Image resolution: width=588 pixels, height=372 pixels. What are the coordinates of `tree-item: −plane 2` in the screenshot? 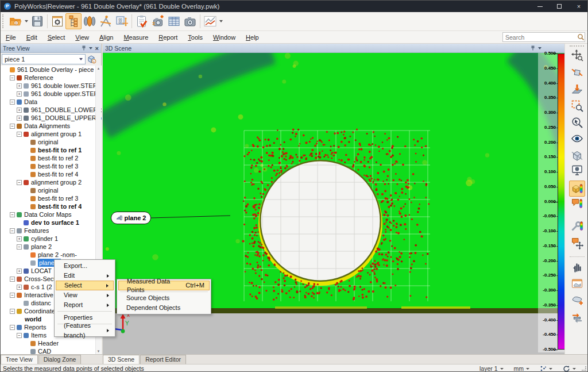 It's located at (51, 247).